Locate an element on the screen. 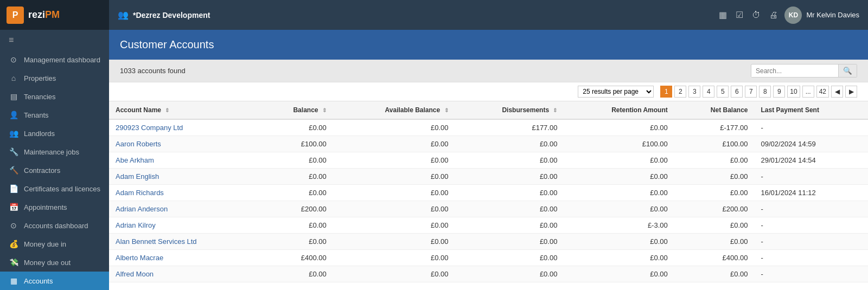 The height and width of the screenshot is (290, 868). table-row: Abe Arkham £0.00 £0.00 £0.00 £0.00 £0.00… is located at coordinates (488, 160).